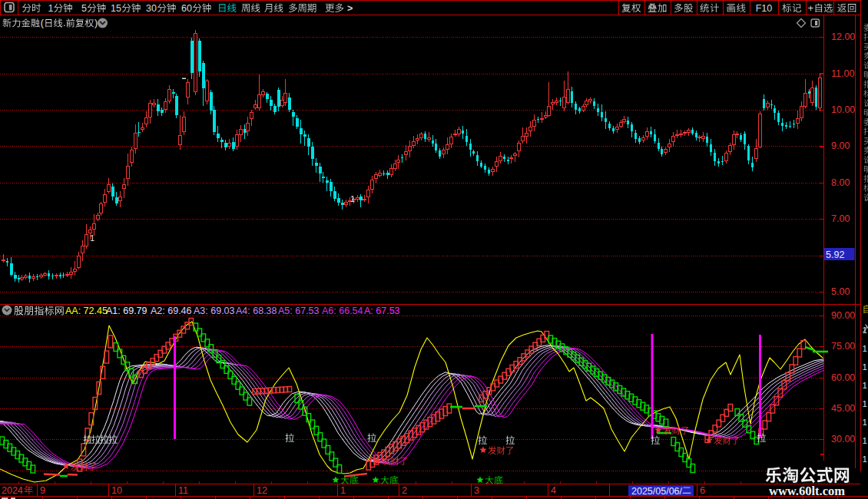 This screenshot has height=499, width=868. What do you see at coordinates (214, 311) in the screenshot?
I see `svg-text: A3: 69.03` at bounding box center [214, 311].